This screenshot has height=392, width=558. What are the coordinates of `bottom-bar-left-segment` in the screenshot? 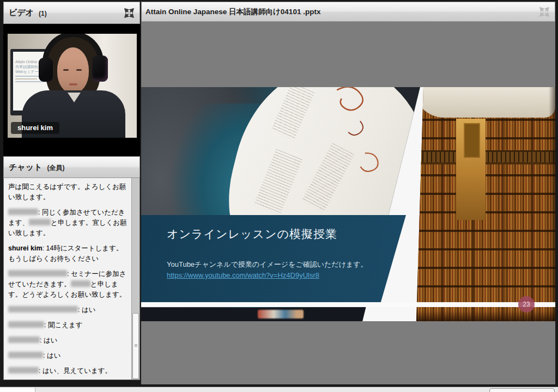 It's located at (17, 390).